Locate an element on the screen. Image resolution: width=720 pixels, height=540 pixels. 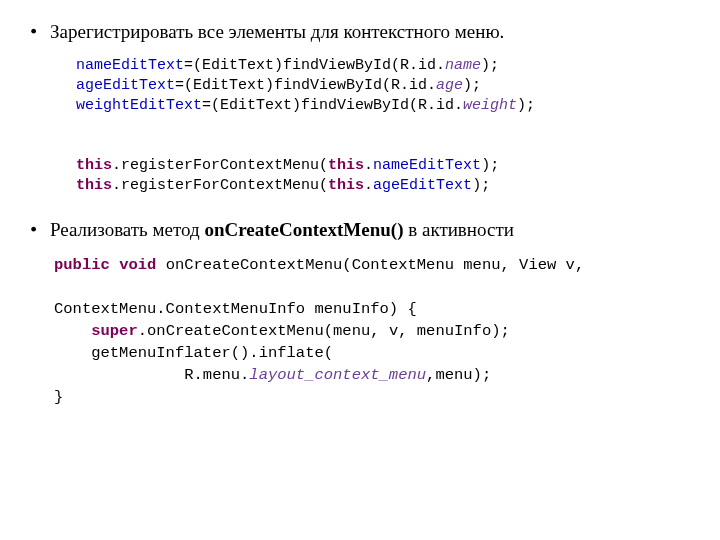
code-token: weightEditText is located at coordinates (139, 106).